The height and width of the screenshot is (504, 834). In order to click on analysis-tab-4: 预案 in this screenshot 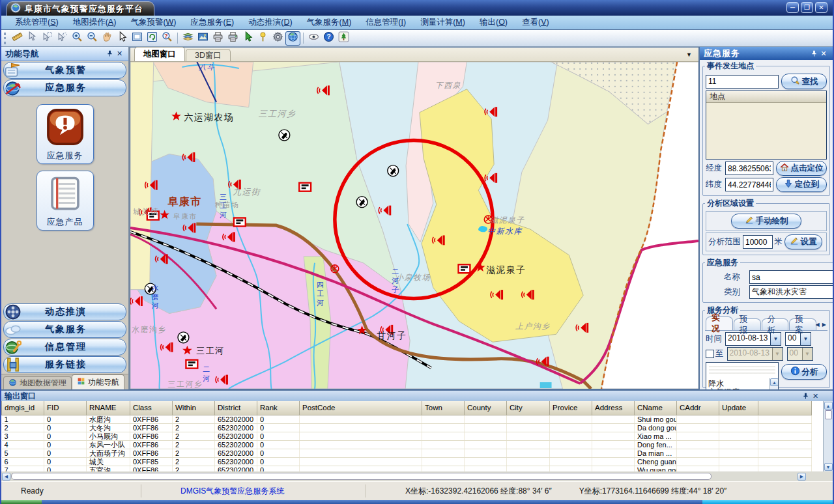, I will do `click(803, 324)`.